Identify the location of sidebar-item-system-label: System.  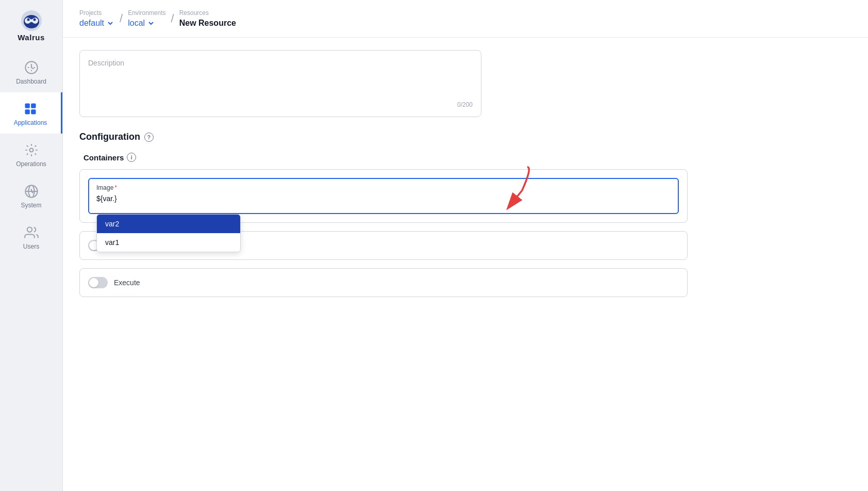
(31, 205).